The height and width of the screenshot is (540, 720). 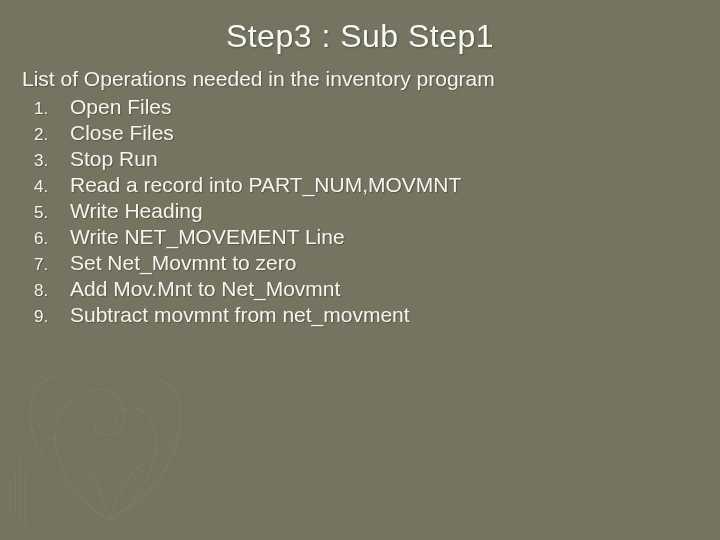 I want to click on list-item-text: Subtract movmnt from net_movment, so click(x=240, y=315).